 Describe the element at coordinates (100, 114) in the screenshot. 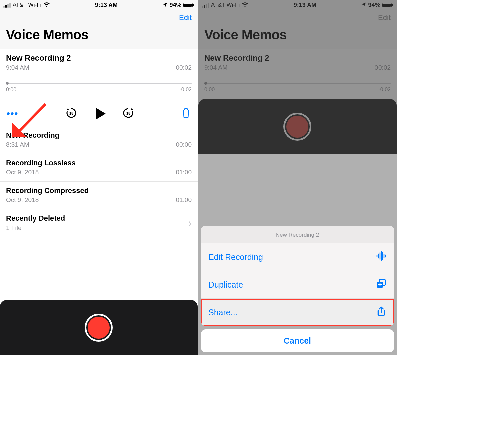

I see `play-button` at that location.